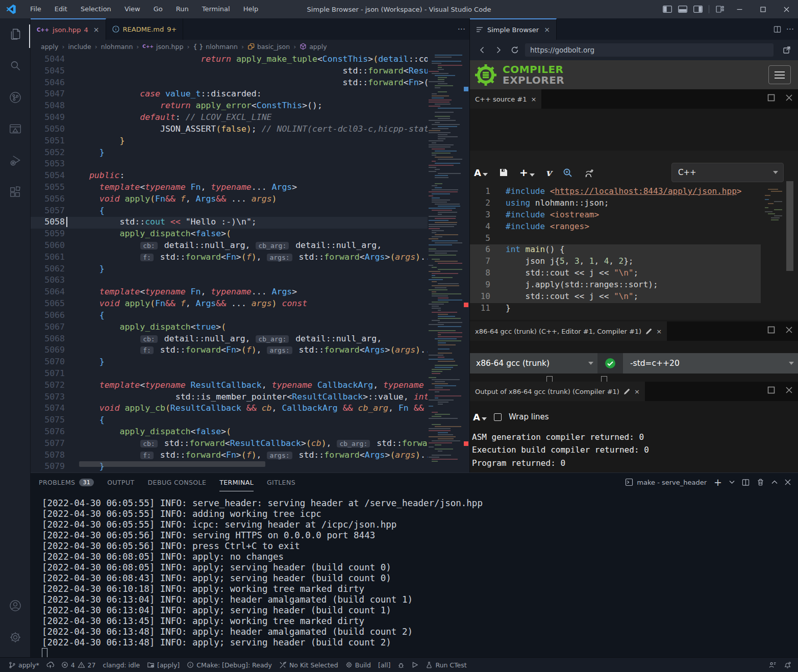 This screenshot has width=798, height=672. What do you see at coordinates (667, 9) in the screenshot?
I see `toggle-sidebar-icon` at bounding box center [667, 9].